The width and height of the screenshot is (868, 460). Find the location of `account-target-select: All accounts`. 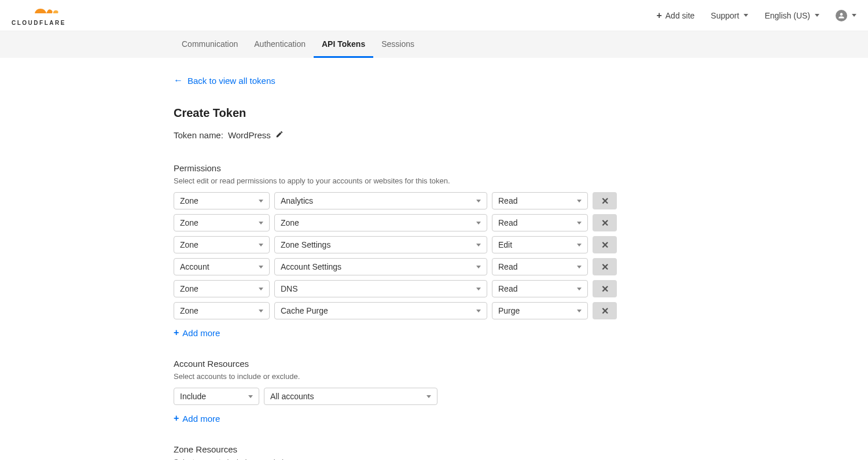

account-target-select: All accounts is located at coordinates (351, 396).